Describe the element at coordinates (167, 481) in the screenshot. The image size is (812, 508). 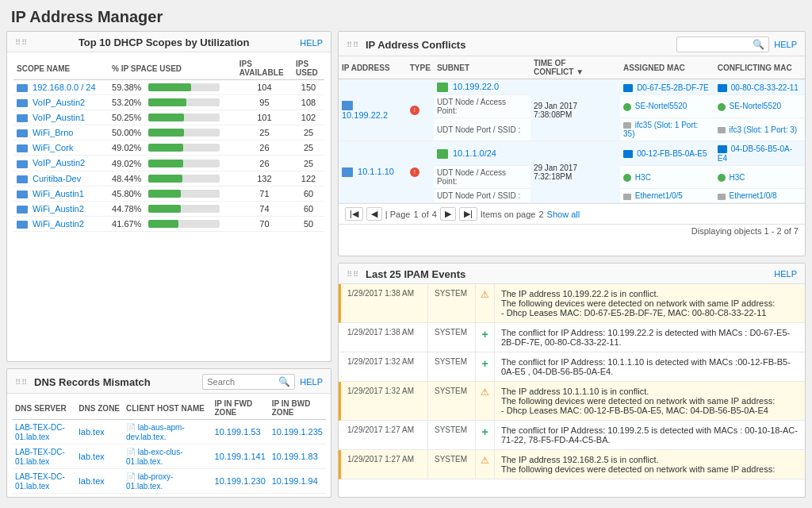
I see `dns-host: 📄 lab-proxy-01.lab.tex.` at that location.